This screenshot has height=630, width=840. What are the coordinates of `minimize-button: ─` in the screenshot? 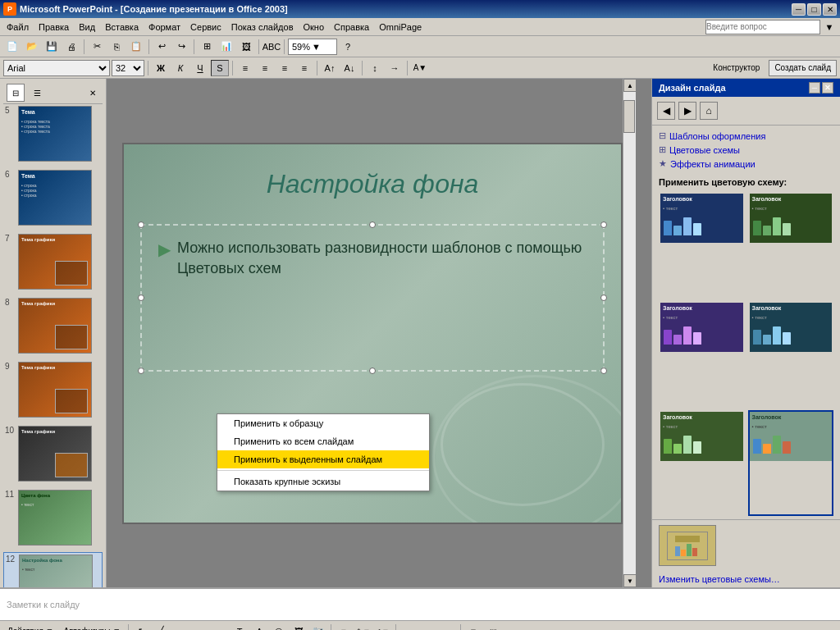 It's located at (799, 10).